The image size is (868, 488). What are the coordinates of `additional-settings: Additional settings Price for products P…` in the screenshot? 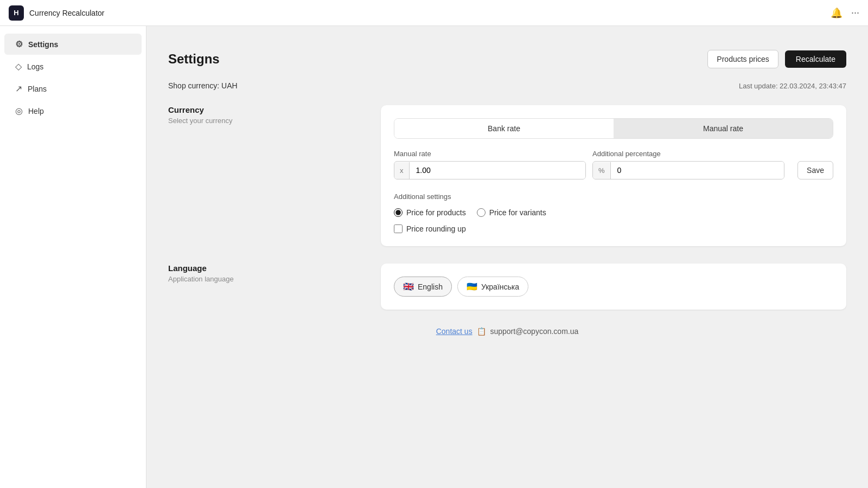 It's located at (614, 213).